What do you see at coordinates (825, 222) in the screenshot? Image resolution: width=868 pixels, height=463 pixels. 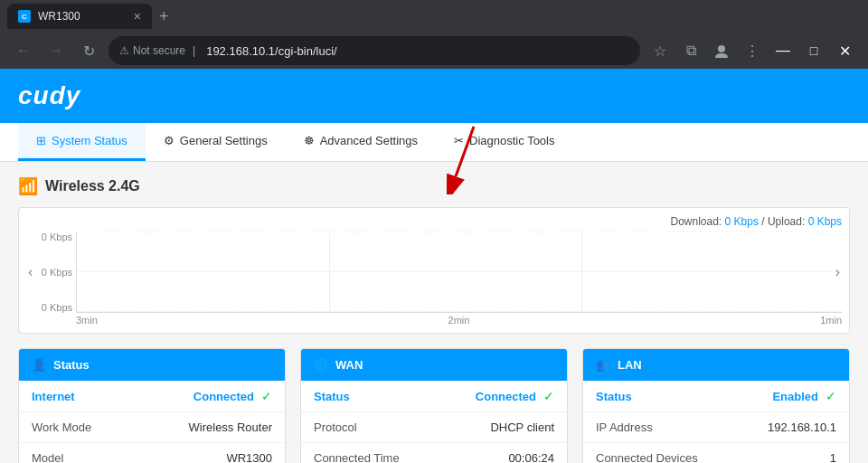 I see `upload-value: 0 Kbps` at bounding box center [825, 222].